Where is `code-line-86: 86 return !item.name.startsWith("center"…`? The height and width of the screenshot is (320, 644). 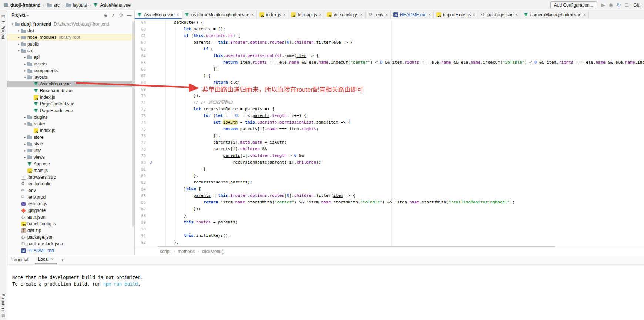 code-line-86: 86 return !item.name.startsWith("center"… is located at coordinates (389, 202).